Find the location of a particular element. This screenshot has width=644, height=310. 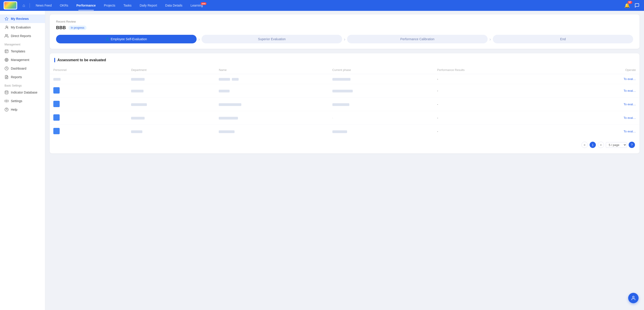

sidebar-settings-label: Settings is located at coordinates (16, 101).